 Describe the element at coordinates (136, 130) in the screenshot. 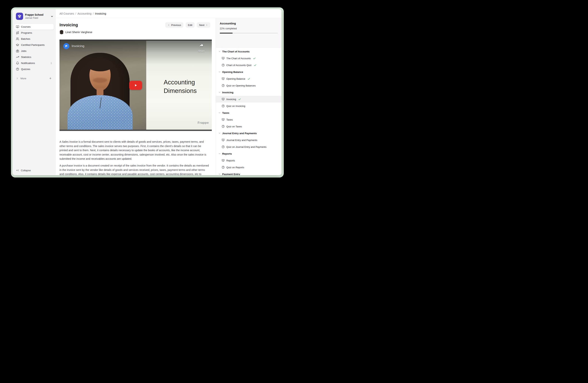

I see `video-letterbox-bottom` at that location.